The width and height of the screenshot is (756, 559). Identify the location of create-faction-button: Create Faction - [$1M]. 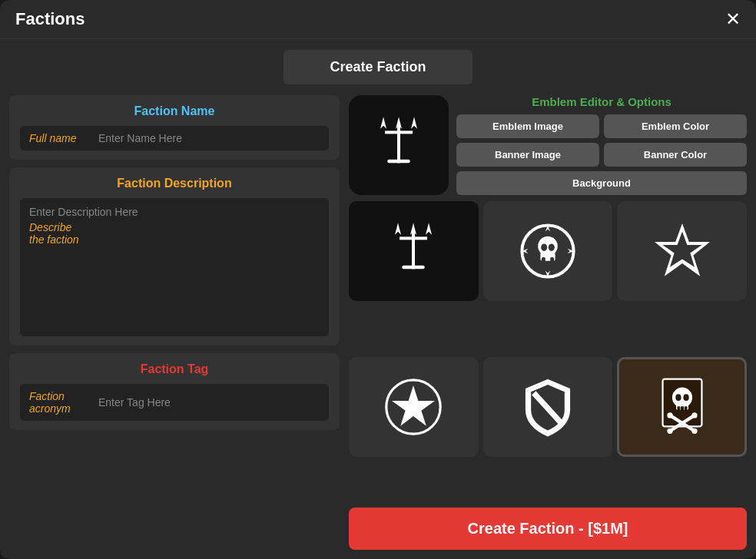
(548, 528).